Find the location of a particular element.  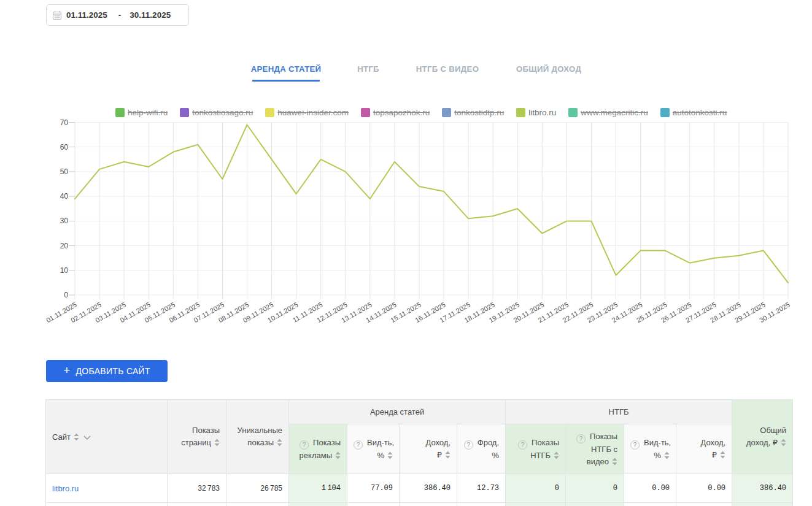

svg-text: 20 is located at coordinates (64, 246).